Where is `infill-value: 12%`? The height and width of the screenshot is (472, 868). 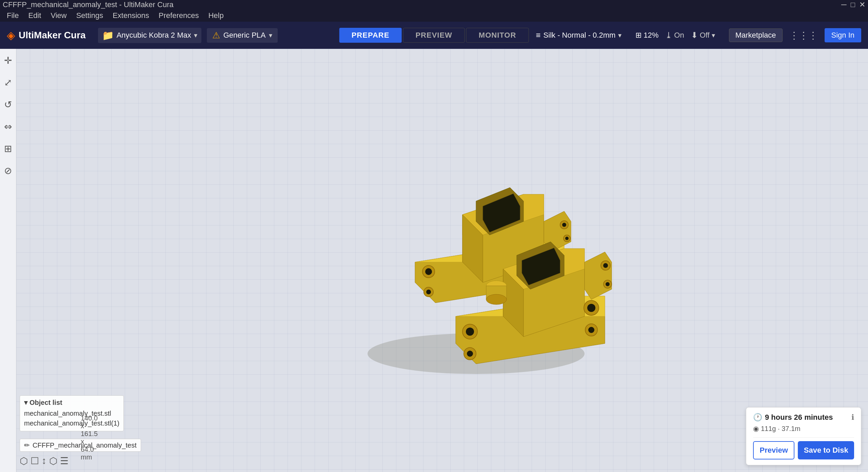 infill-value: 12% is located at coordinates (651, 35).